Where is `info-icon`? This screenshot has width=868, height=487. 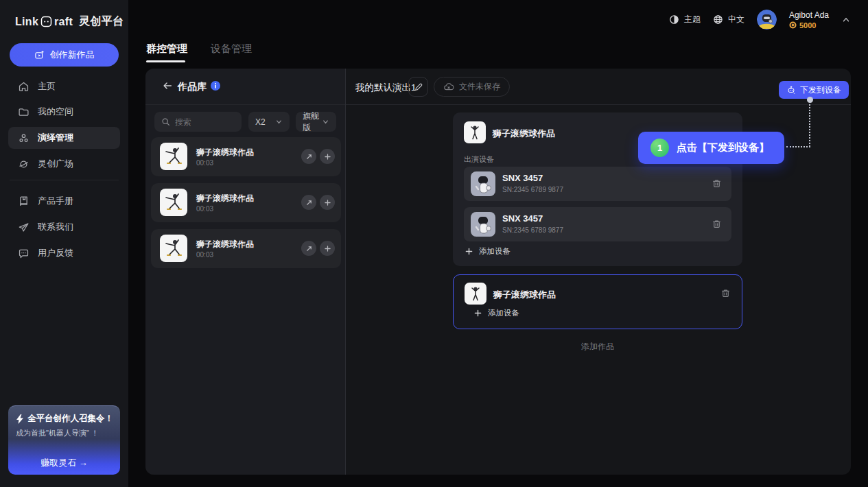 info-icon is located at coordinates (215, 86).